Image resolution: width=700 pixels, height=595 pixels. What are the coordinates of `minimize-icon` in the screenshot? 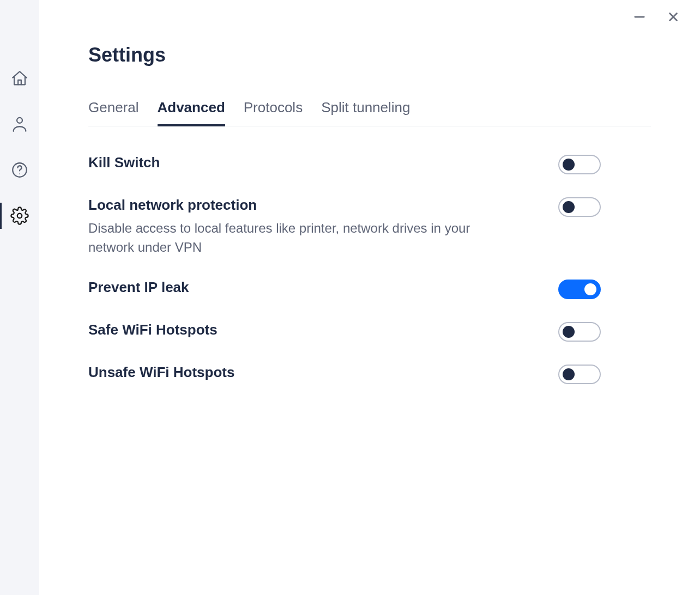 It's located at (639, 17).